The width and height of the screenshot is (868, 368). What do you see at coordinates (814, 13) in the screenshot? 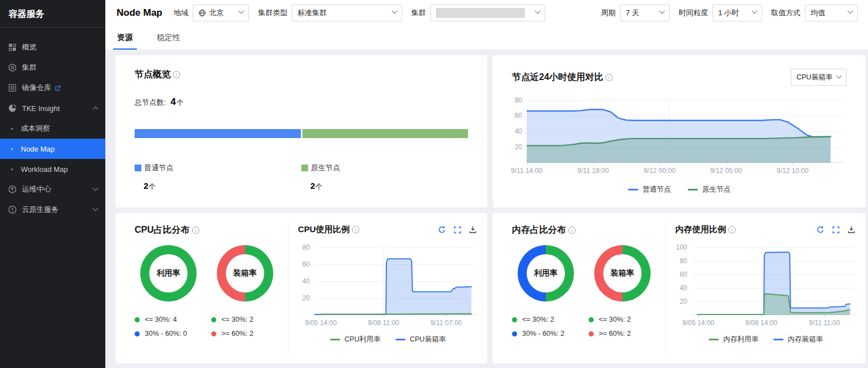
I see `filter-aggregation: 取值方式均值` at bounding box center [814, 13].